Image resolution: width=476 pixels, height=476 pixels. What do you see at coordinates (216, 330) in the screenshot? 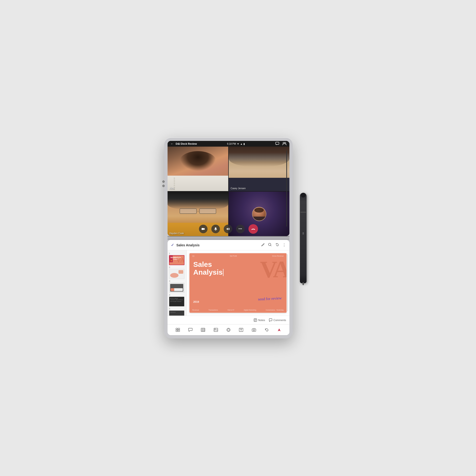
I see `toolbar-image` at bounding box center [216, 330].